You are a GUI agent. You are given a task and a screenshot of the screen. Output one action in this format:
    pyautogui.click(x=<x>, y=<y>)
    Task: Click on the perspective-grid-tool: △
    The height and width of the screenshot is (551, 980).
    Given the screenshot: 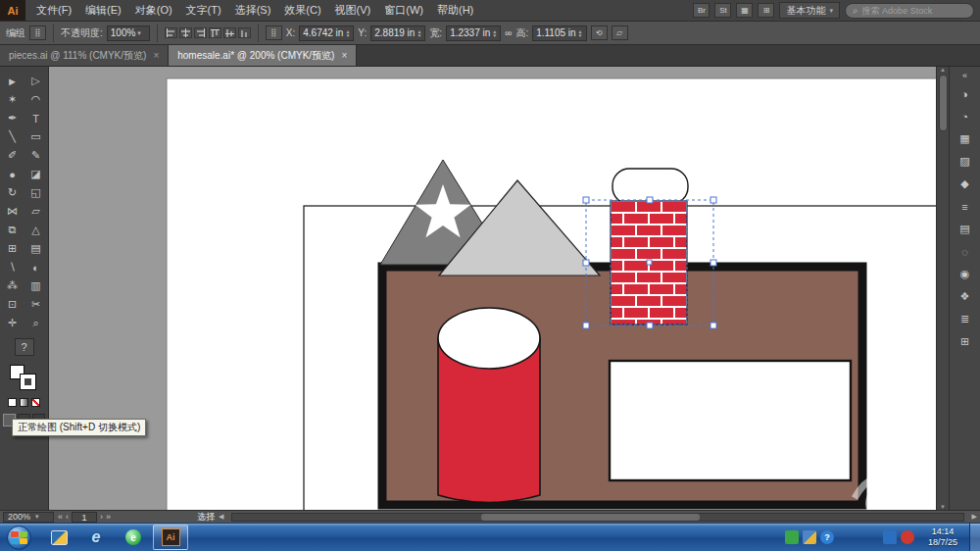 What is the action you would take?
    pyautogui.click(x=36, y=229)
    